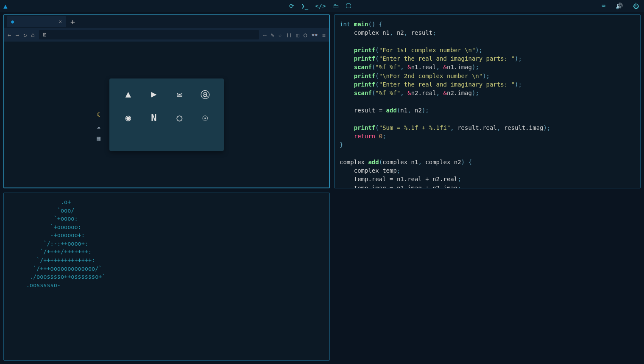 The height and width of the screenshot is (364, 644). I want to click on arch-link-icon: ▲, so click(128, 95).